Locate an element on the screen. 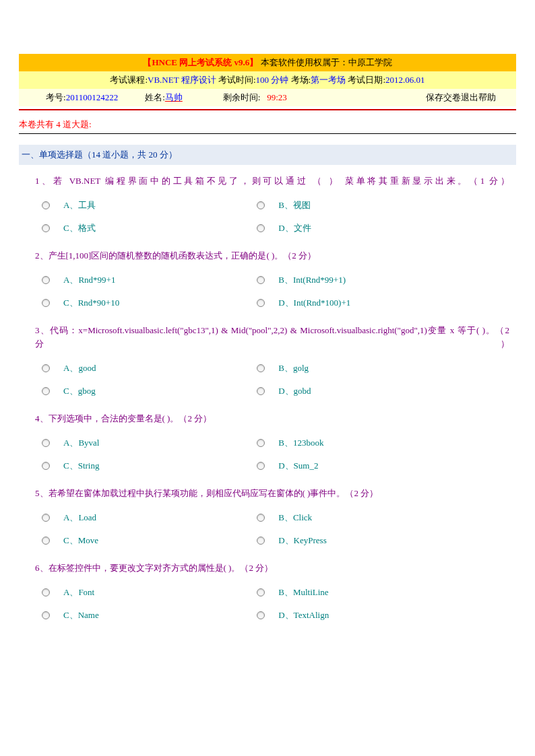 This screenshot has height=756, width=535. option-label: D、gobd is located at coordinates (294, 391).